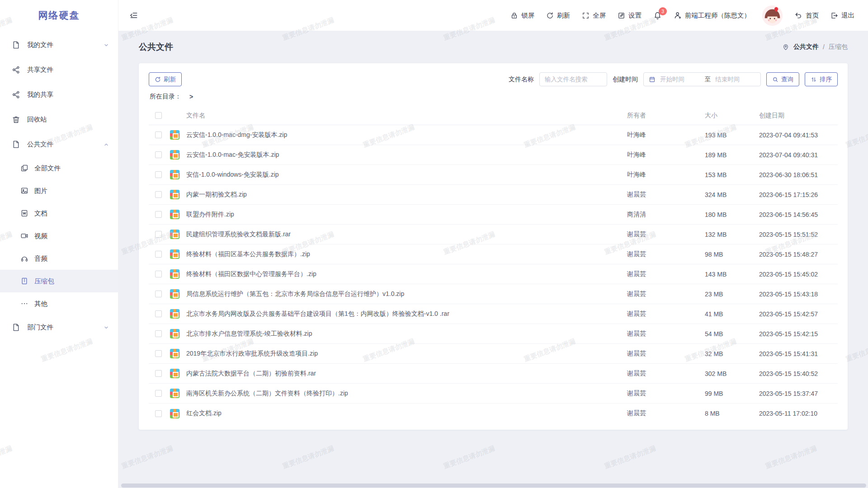 Image resolution: width=868 pixels, height=488 pixels. I want to click on file-name-cell: 红会文档.zip, so click(407, 413).